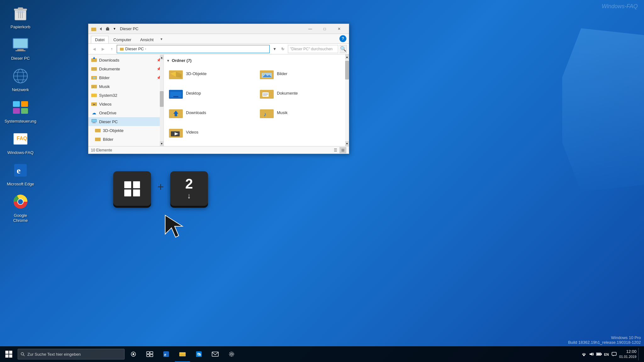 This screenshot has height=362, width=644. What do you see at coordinates (20, 170) in the screenshot?
I see `ms-edge-icon-img: e` at bounding box center [20, 170].